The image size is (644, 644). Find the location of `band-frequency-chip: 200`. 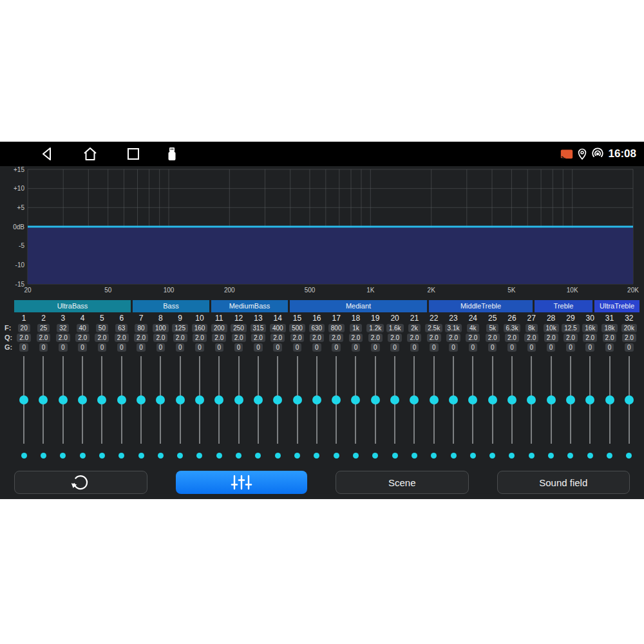

band-frequency-chip: 200 is located at coordinates (219, 328).